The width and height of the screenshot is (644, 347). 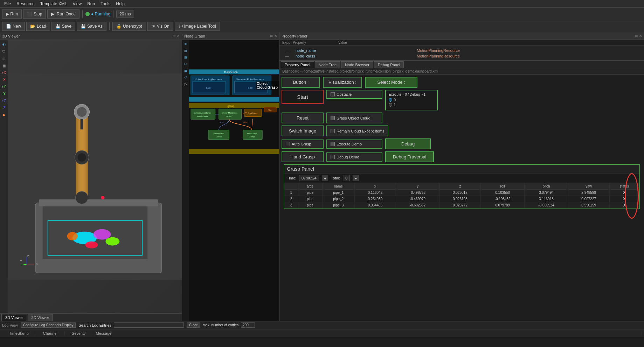 I want to click on svg-text: 0.1.0, so click(x=208, y=88).